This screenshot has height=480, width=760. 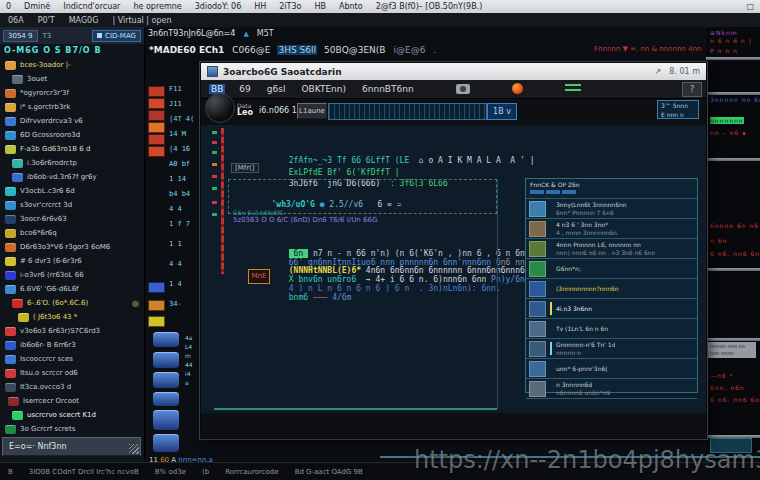 What do you see at coordinates (324, 89) in the screenshot?
I see `window-menu-item: OBKTEnn)` at bounding box center [324, 89].